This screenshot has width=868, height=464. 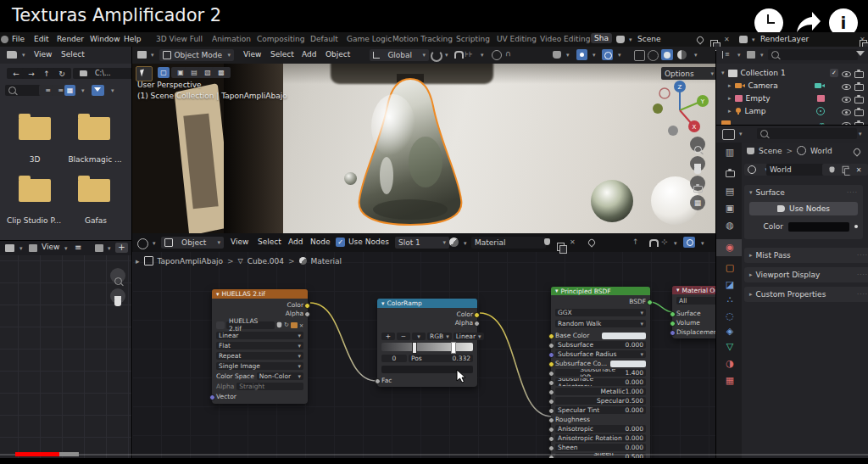 What do you see at coordinates (754, 40) in the screenshot?
I see `render-layer-chevron-icon: ▾` at bounding box center [754, 40].